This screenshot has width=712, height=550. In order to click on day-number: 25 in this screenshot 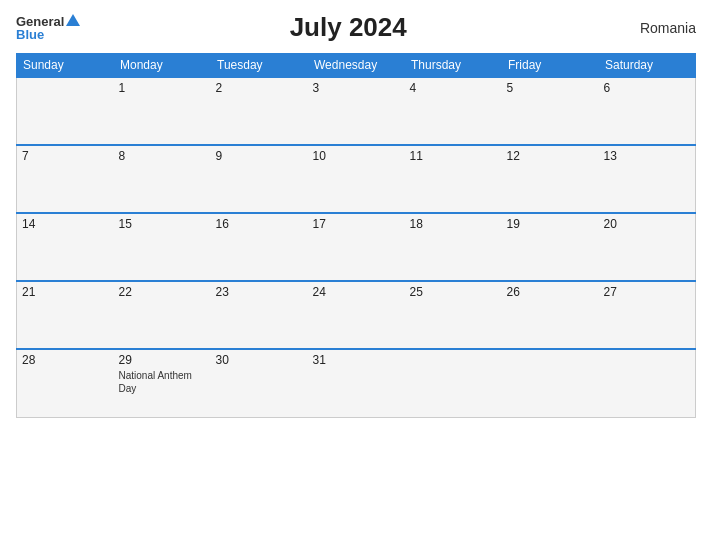, I will do `click(454, 292)`.